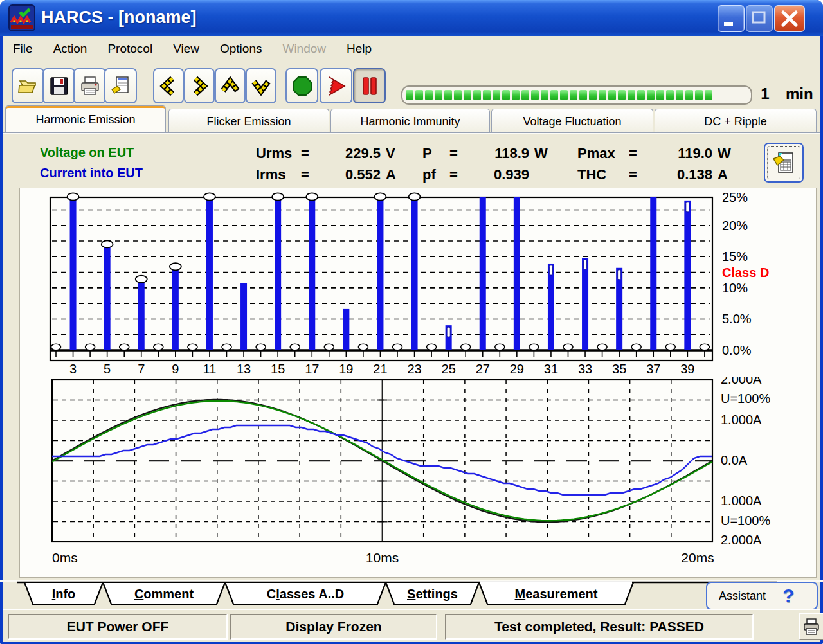 The height and width of the screenshot is (644, 823). I want to click on ampere-axis-label: 2.000A, so click(741, 540).